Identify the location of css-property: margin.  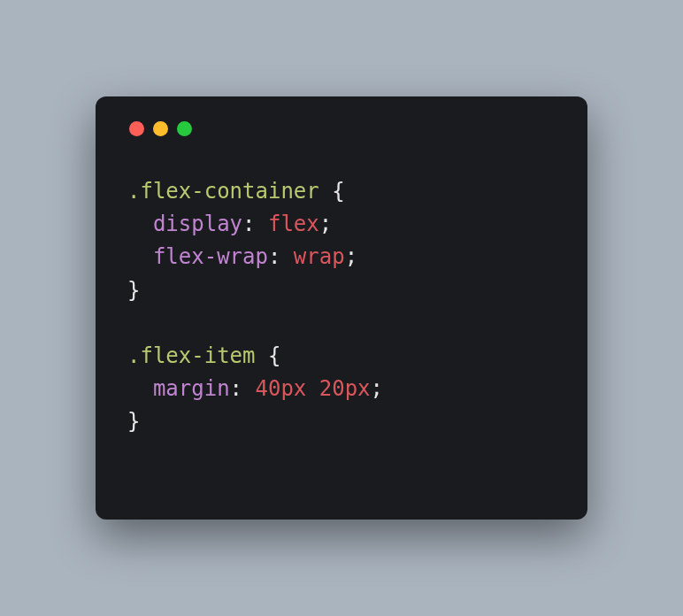
(191, 389).